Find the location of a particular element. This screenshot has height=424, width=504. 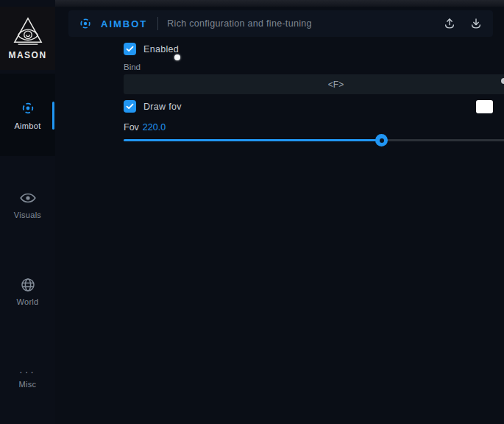

bind-indicator-dot is located at coordinates (503, 81).